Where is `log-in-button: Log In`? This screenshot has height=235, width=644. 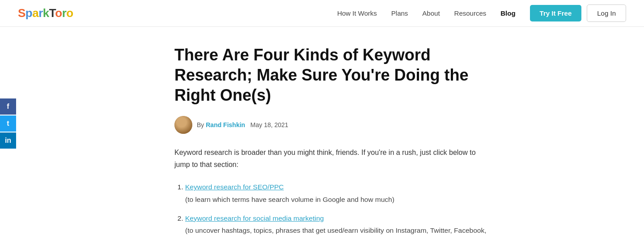
log-in-button: Log In is located at coordinates (606, 13).